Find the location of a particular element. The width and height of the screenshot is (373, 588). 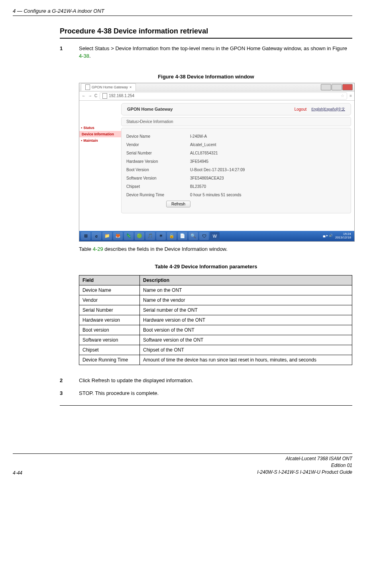

table-intro-text: Table 4-29 describes the fields in the D… is located at coordinates (216, 249).